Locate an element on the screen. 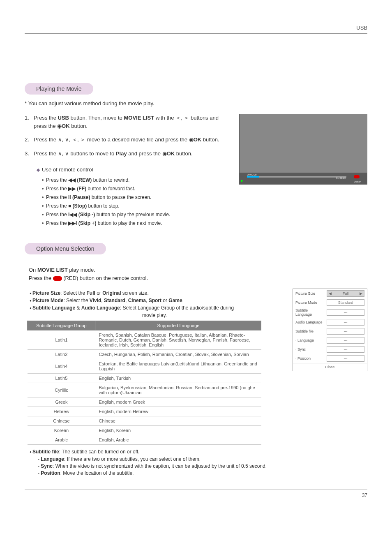  td-supported: English, modern Hebrew is located at coordinates (178, 412).